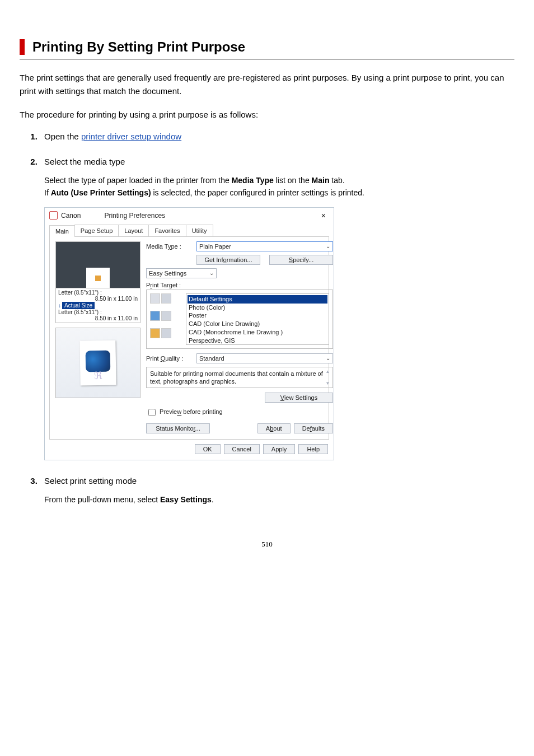 The width and height of the screenshot is (534, 756). What do you see at coordinates (212, 358) in the screenshot?
I see `print-quality-value: Standard` at bounding box center [212, 358].